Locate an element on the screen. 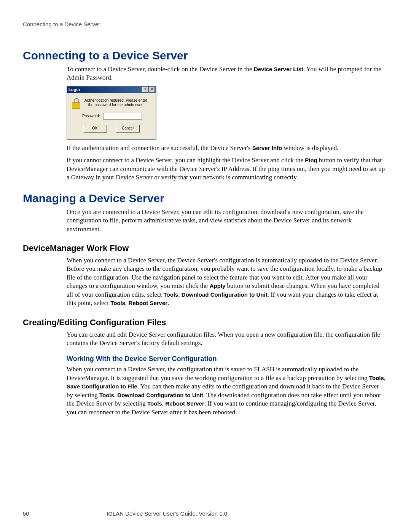  login-title-text: Login is located at coordinates (74, 89).